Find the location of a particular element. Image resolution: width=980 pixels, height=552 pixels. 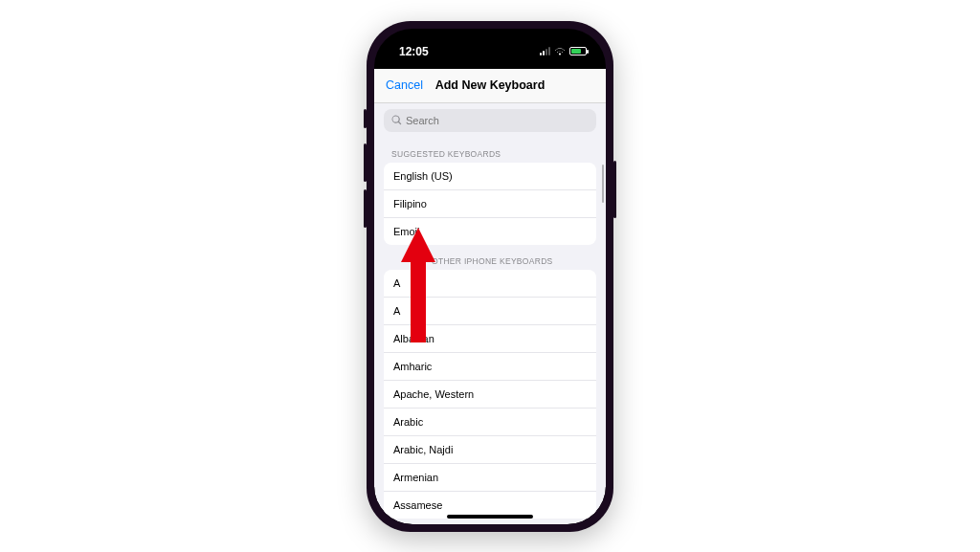

keyboard-row: Filipino is located at coordinates (490, 205).